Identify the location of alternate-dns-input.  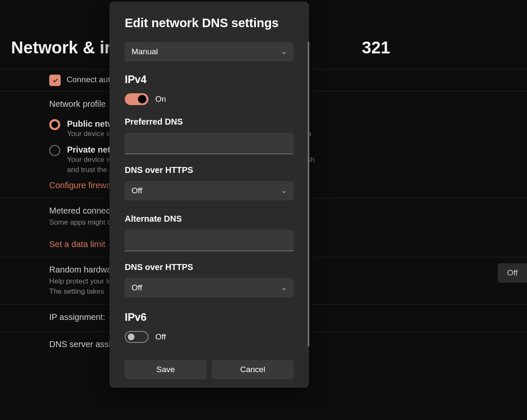
(209, 241).